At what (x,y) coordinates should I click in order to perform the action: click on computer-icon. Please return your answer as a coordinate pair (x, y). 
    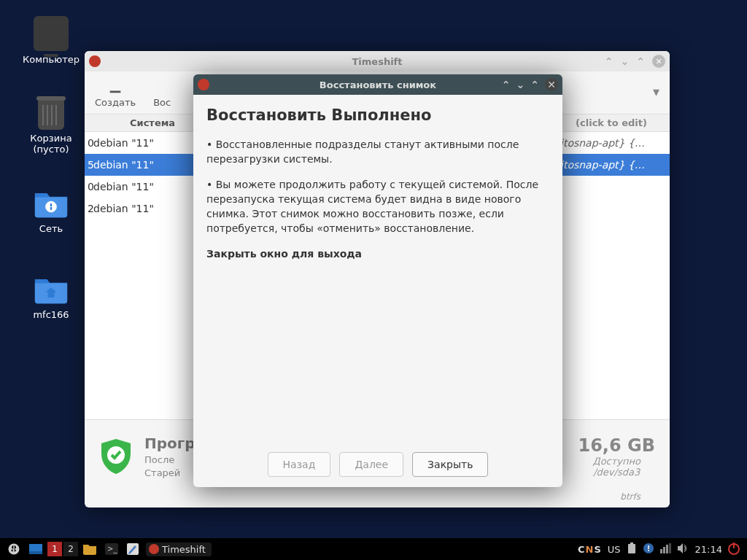
    Looking at the image, I should click on (51, 34).